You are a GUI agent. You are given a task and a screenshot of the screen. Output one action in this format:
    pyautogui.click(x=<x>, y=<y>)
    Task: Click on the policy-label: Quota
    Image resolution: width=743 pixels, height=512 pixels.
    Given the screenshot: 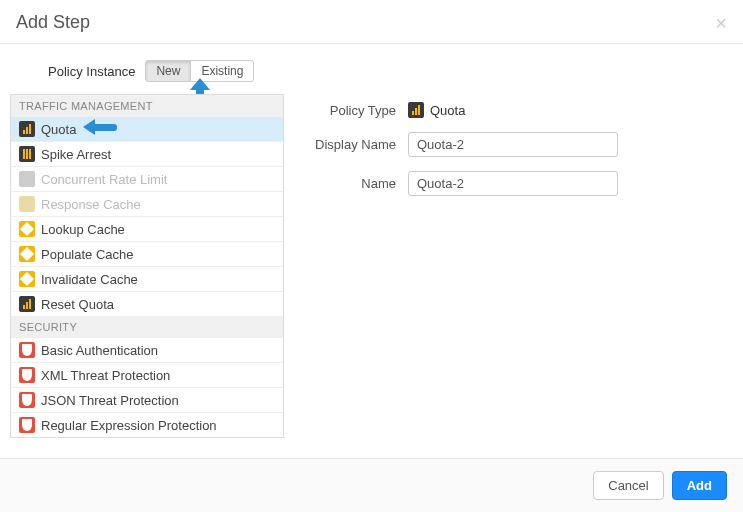 What is the action you would take?
    pyautogui.click(x=58, y=130)
    